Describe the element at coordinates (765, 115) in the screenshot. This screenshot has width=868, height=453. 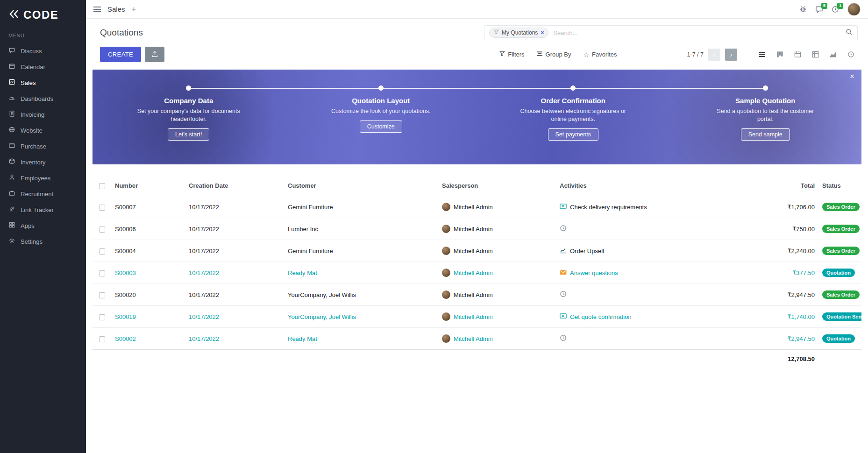
I see `step-description: Send a quotation to test the customer po…` at that location.